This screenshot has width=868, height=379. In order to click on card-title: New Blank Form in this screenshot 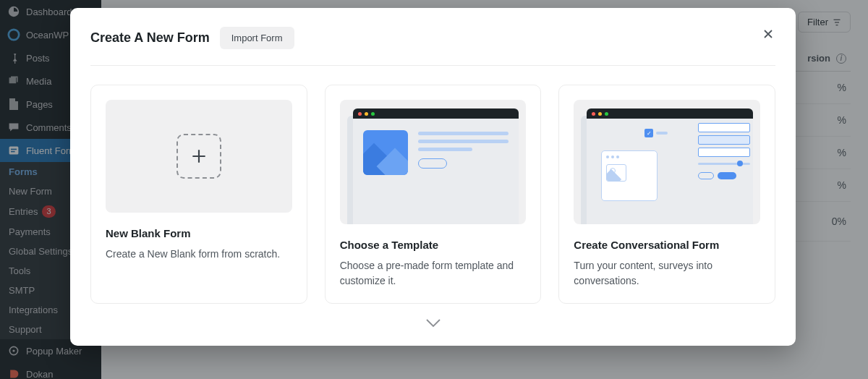, I will do `click(199, 233)`.